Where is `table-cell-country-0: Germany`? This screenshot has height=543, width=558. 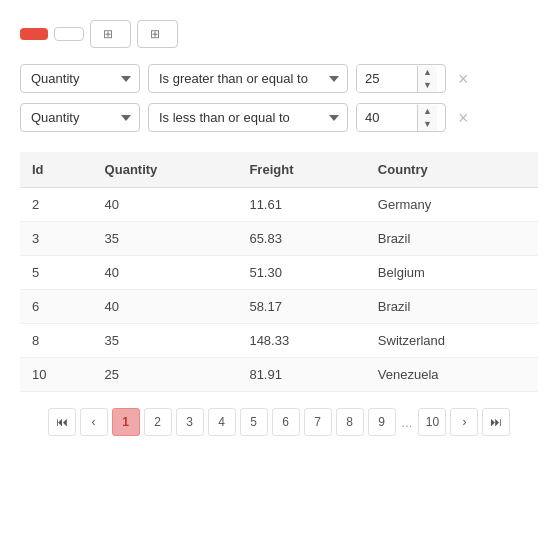
table-cell-country-0: Germany is located at coordinates (452, 205).